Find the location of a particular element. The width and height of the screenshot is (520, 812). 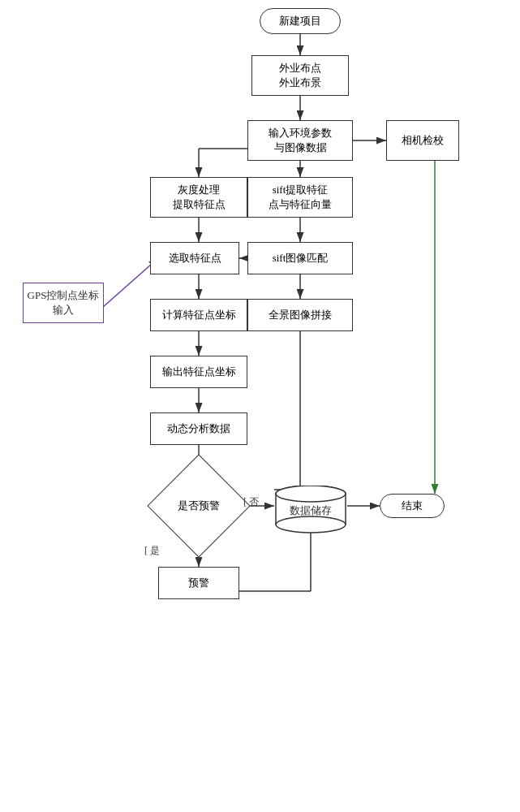

node-gps-input: GPS控制点坐标 输入 is located at coordinates (63, 303).